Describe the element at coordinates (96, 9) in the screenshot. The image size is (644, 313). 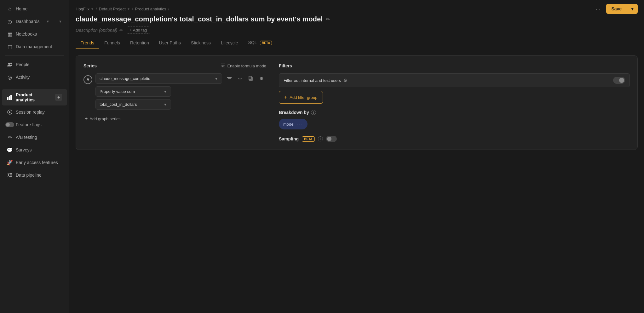
I see `breadcrumb-sep-1: /` at that location.